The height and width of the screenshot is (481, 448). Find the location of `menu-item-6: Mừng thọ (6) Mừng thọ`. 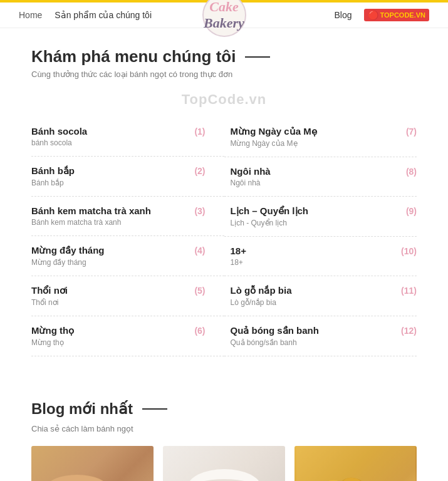

menu-item-6: Mừng thọ (6) Mừng thọ is located at coordinates (128, 336).